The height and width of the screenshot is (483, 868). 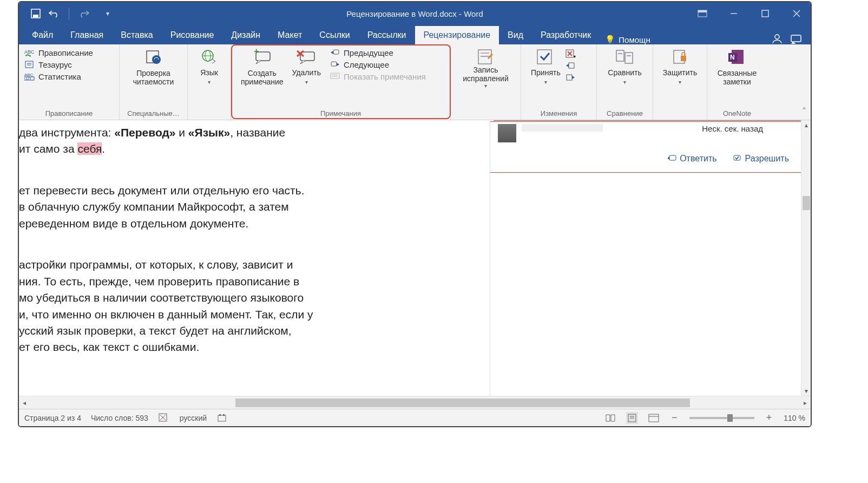 I want to click on word-count: Число слов: 593, so click(x=120, y=418).